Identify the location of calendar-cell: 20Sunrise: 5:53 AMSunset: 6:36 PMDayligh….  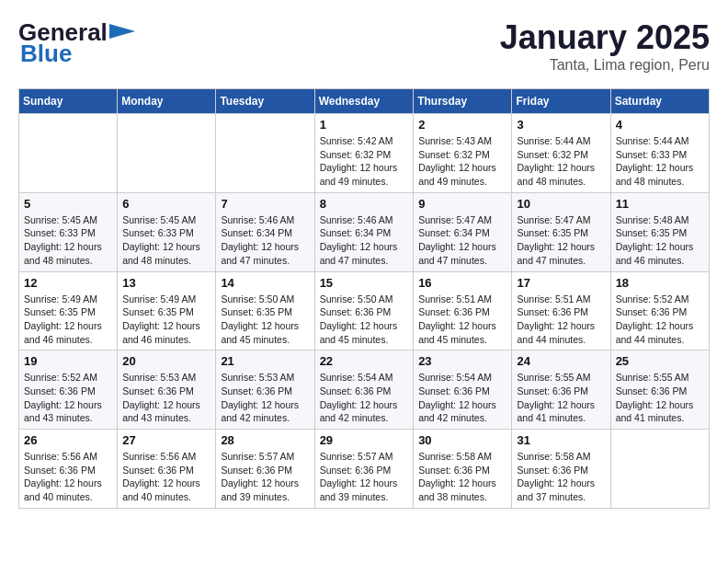
(167, 390).